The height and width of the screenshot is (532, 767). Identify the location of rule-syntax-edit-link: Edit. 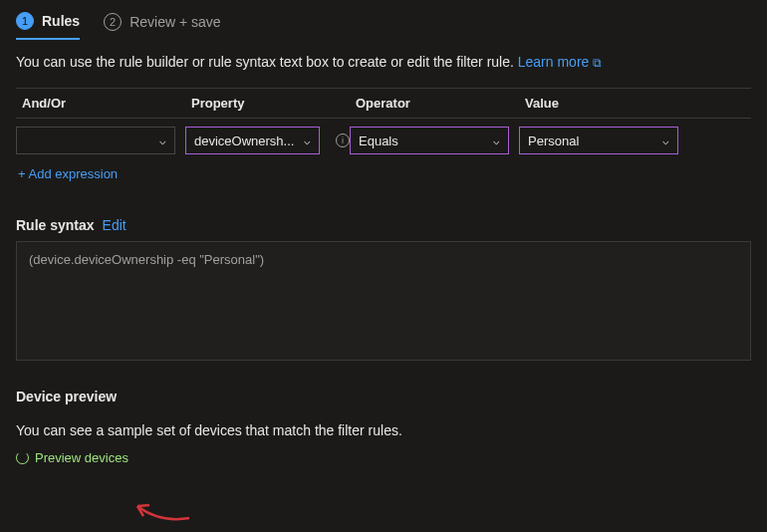
(115, 225).